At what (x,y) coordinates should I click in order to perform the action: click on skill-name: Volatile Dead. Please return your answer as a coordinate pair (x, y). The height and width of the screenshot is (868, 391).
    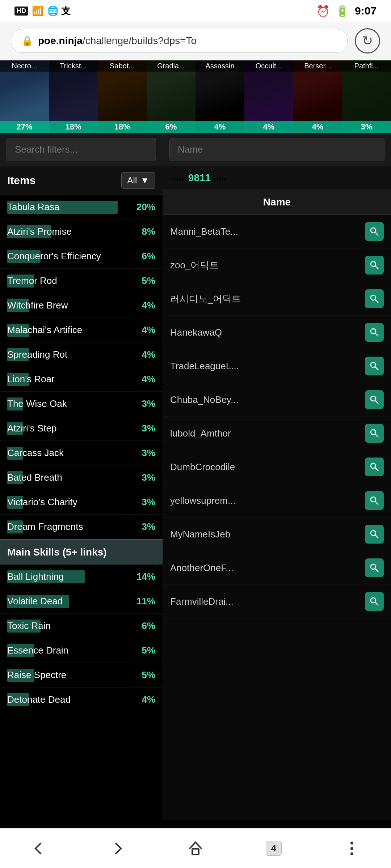
    Looking at the image, I should click on (35, 601).